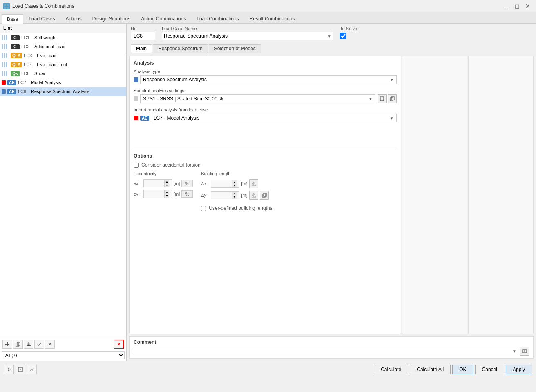 Image resolution: width=536 pixels, height=392 pixels. What do you see at coordinates (119, 344) in the screenshot?
I see `delete-button` at bounding box center [119, 344].